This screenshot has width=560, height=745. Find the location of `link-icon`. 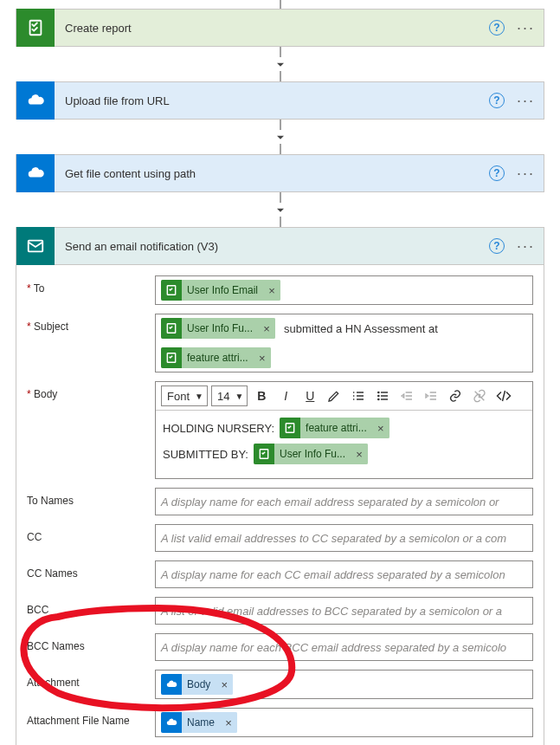

link-icon is located at coordinates (455, 396).